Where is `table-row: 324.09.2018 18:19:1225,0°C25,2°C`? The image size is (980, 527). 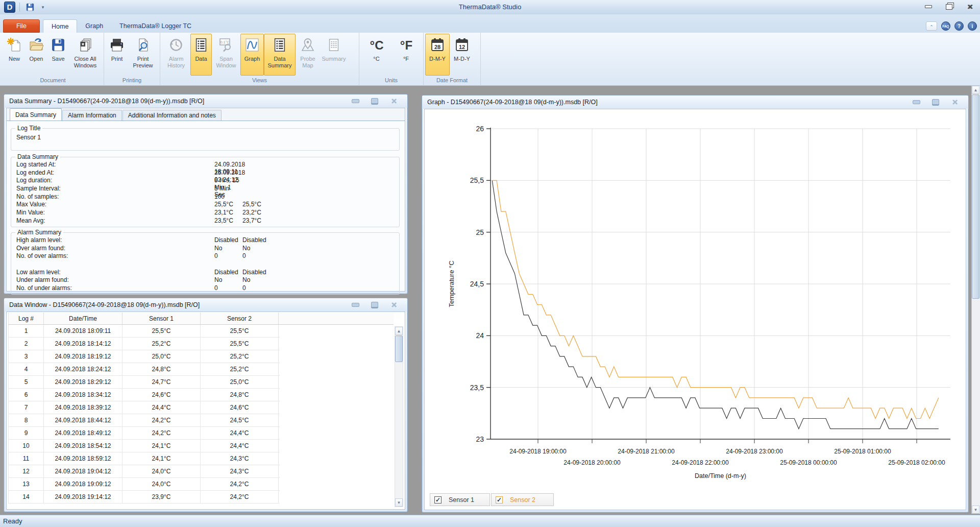
table-row: 324.09.2018 18:19:1225,0°C25,2°C is located at coordinates (144, 356).